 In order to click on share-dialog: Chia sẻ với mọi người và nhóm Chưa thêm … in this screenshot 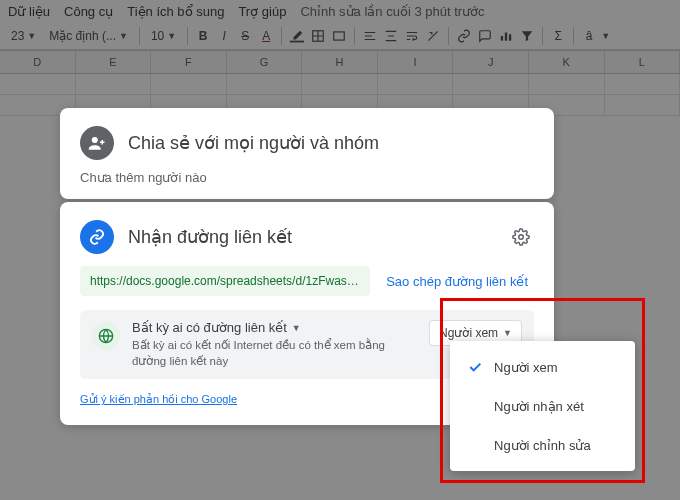, I will do `click(307, 154)`.